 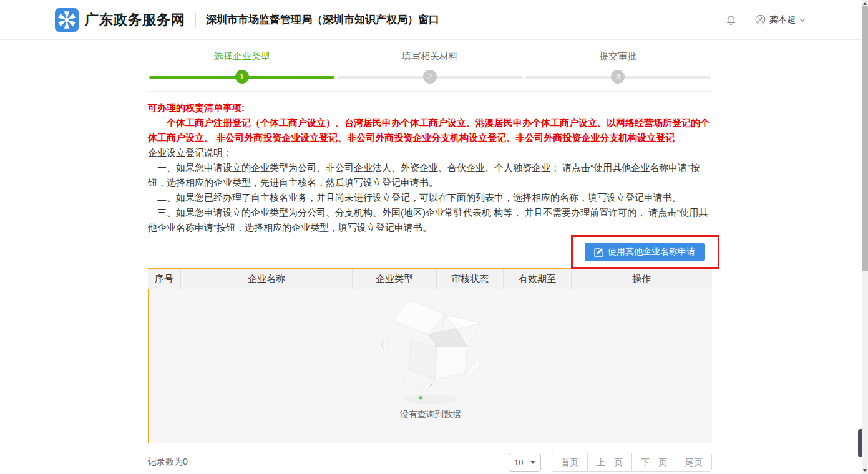 What do you see at coordinates (865, 470) in the screenshot?
I see `scrollbar-down-arrow-icon` at bounding box center [865, 470].